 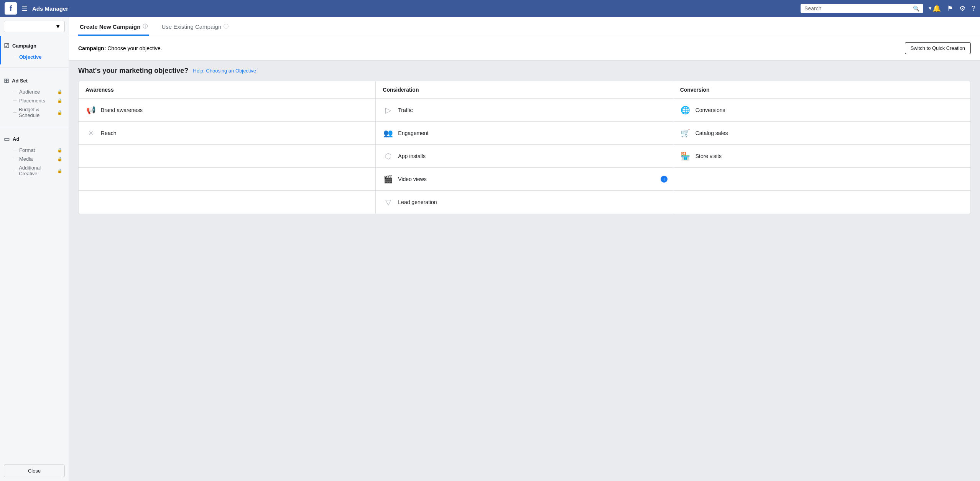 What do you see at coordinates (525, 26) in the screenshot?
I see `tabs-row: Create New Campaign ⓘ Use Existing Campa…` at bounding box center [525, 26].